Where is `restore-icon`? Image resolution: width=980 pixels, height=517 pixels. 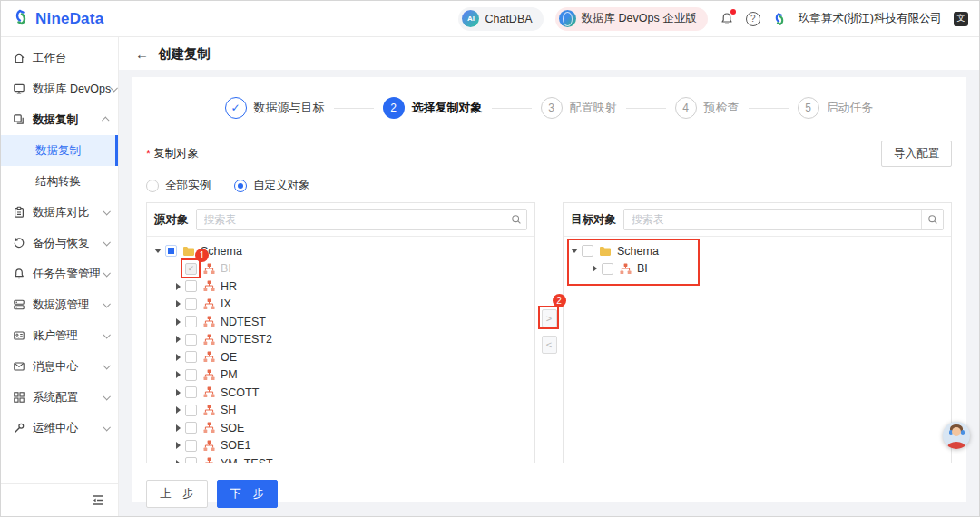
restore-icon is located at coordinates (18, 243).